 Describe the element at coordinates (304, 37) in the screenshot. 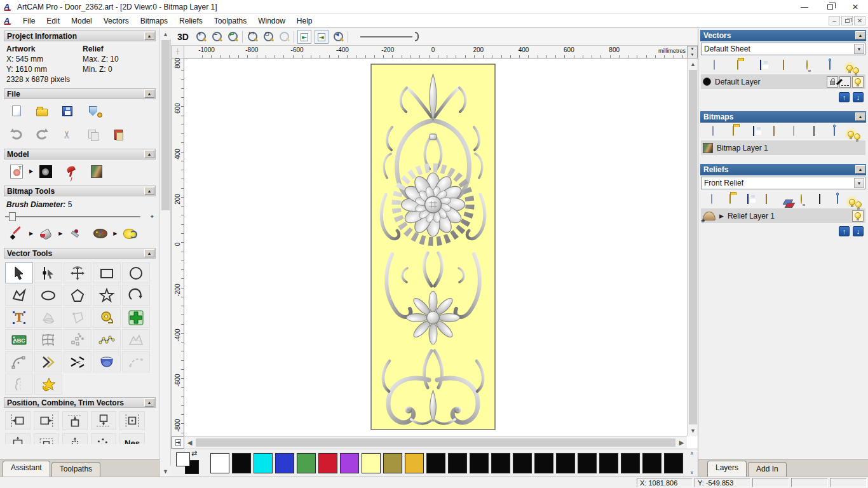

I see `snap-to-grid-toggle: ⇤` at that location.